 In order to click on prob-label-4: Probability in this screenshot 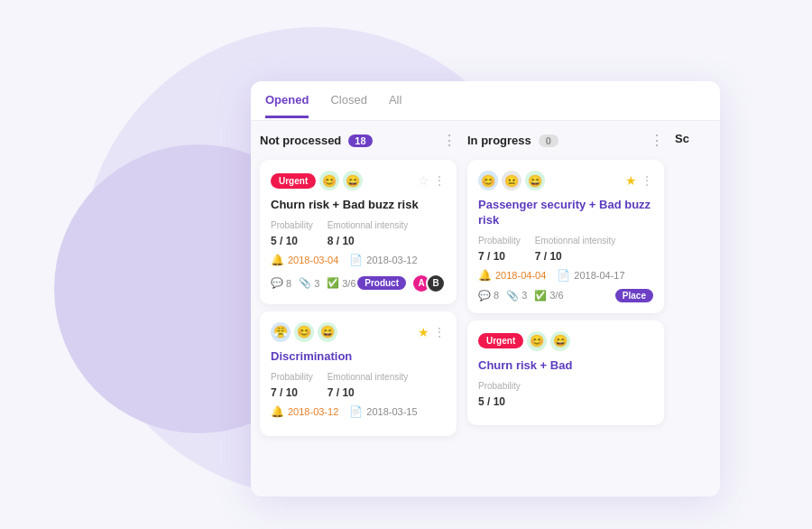, I will do `click(500, 386)`.